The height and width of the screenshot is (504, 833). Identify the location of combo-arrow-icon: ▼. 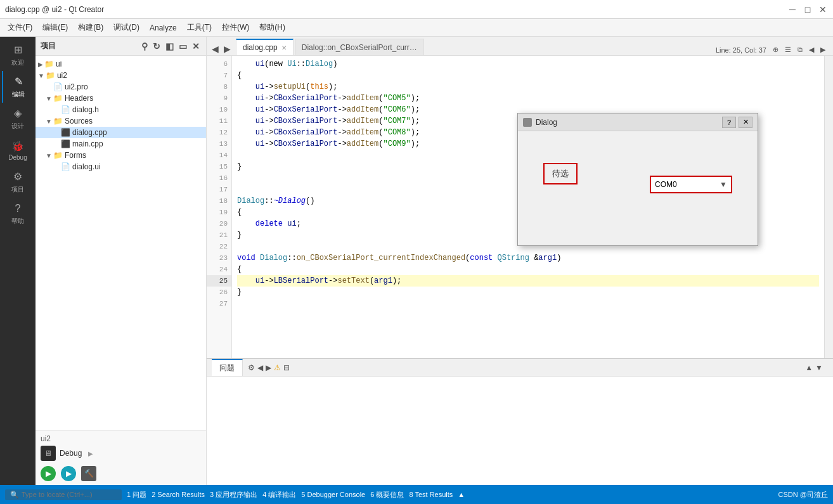
(723, 184).